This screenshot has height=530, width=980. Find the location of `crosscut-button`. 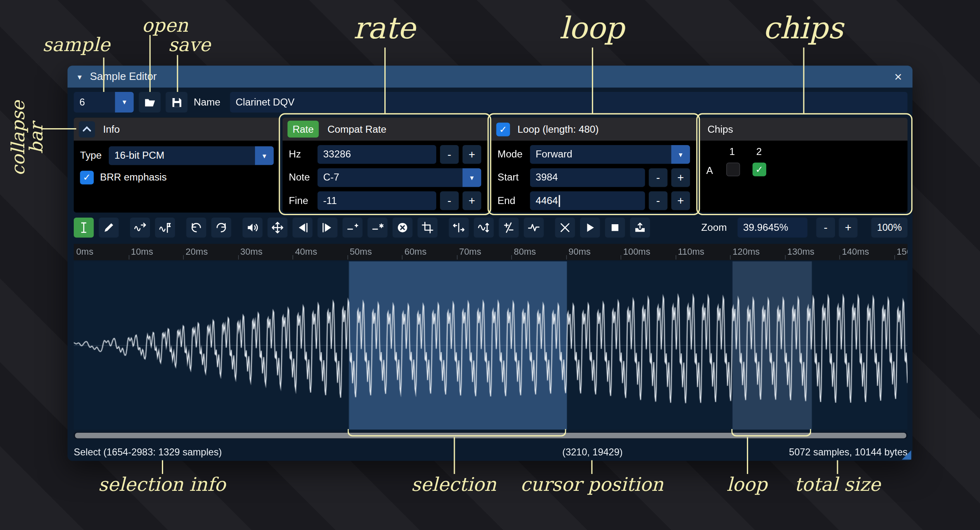

crosscut-button is located at coordinates (565, 227).